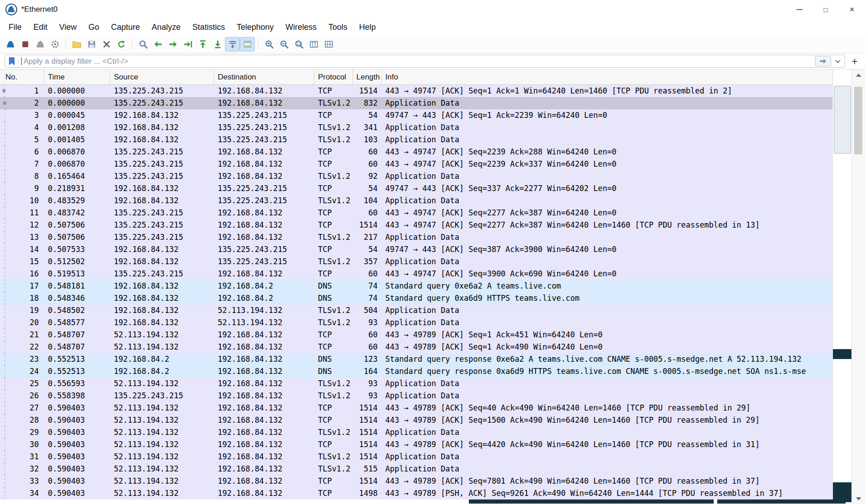 This screenshot has width=865, height=504. What do you see at coordinates (313, 44) in the screenshot?
I see `resize-columns-icon` at bounding box center [313, 44].